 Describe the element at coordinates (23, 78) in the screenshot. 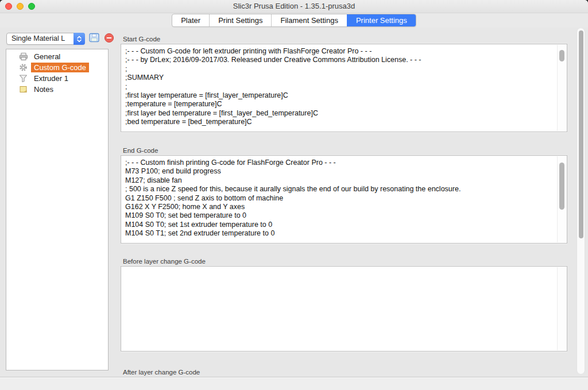

I see `funnel-icon` at that location.